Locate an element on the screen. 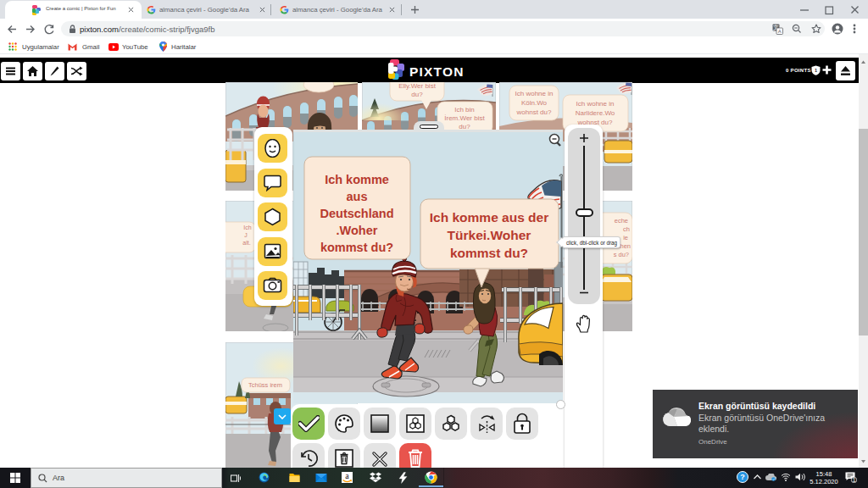  svg-text: s du? is located at coordinates (621, 254).